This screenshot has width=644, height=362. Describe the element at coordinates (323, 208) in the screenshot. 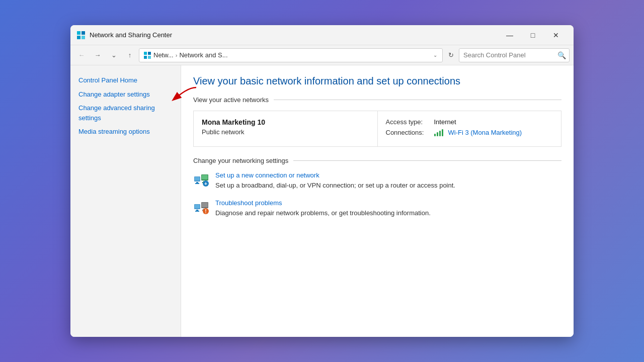

I see `troubleshoot-content: Troubleshoot problems Diagnose and repai…` at that location.